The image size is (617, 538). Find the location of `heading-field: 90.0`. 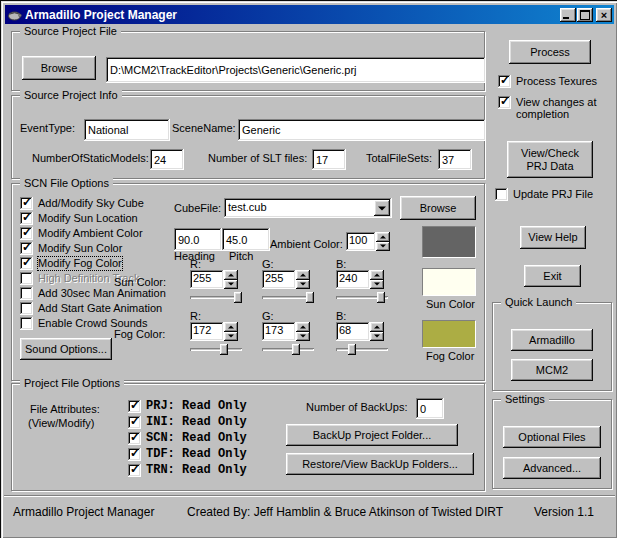

heading-field: 90.0 is located at coordinates (198, 240).